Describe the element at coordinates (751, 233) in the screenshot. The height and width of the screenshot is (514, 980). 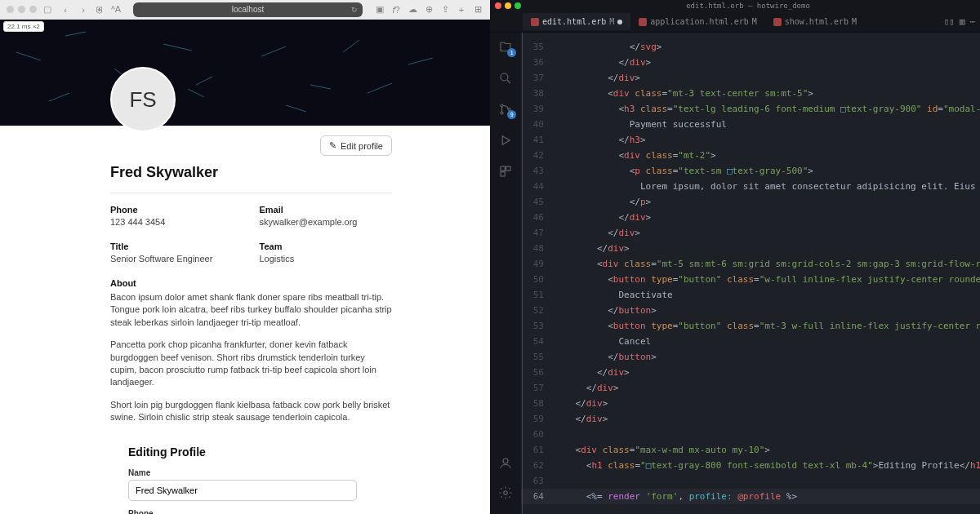
I see `code-line: 47 </div>` at that location.